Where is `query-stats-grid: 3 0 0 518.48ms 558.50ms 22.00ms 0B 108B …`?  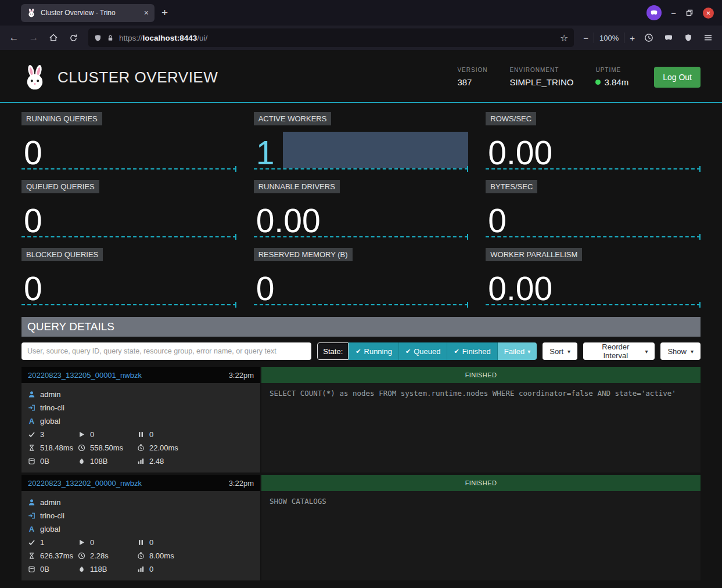
query-stats-grid: 3 0 0 518.48ms 558.50ms 22.00ms 0B 108B … is located at coordinates (141, 448).